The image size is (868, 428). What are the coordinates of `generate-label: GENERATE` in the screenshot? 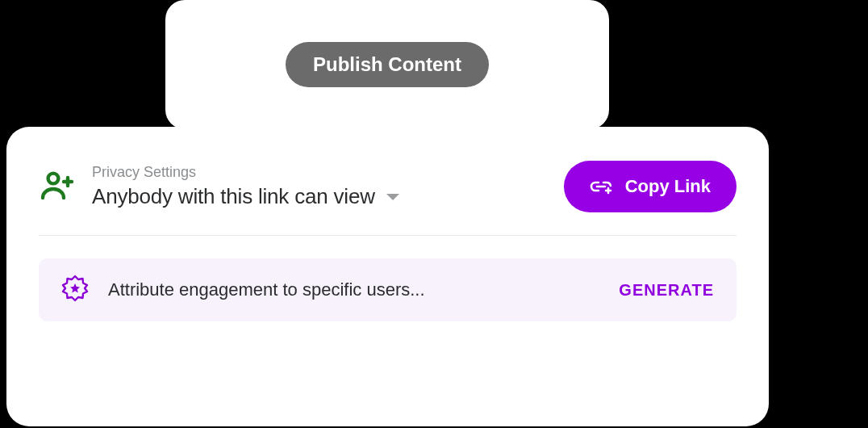 It's located at (666, 290).